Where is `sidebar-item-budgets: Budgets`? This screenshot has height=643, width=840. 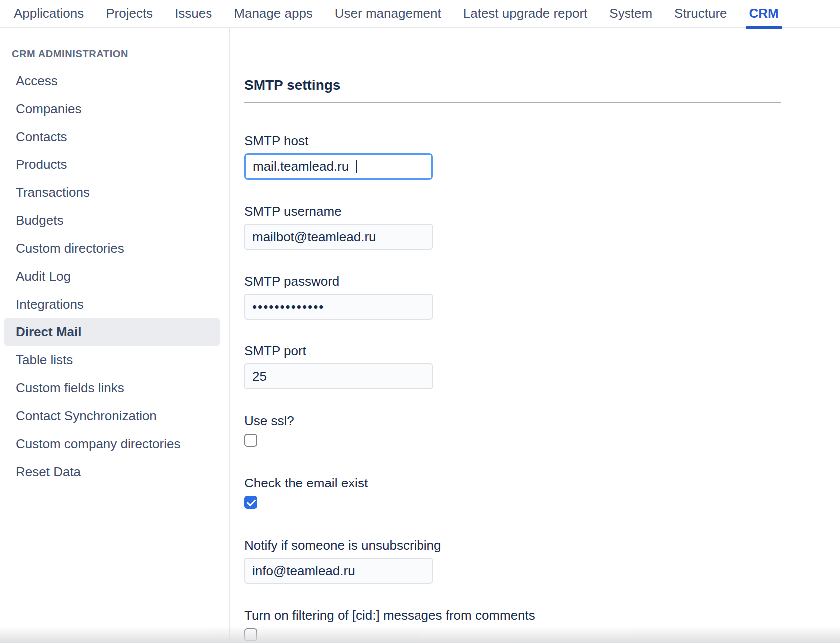
sidebar-item-budgets: Budgets is located at coordinates (112, 220).